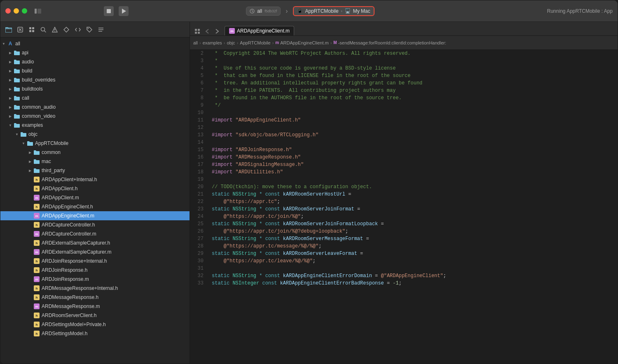 This screenshot has width=618, height=364. Describe the element at coordinates (95, 143) in the screenshot. I see `tree-item-AppRTCMobile: ▼AppRTCMobile` at that location.